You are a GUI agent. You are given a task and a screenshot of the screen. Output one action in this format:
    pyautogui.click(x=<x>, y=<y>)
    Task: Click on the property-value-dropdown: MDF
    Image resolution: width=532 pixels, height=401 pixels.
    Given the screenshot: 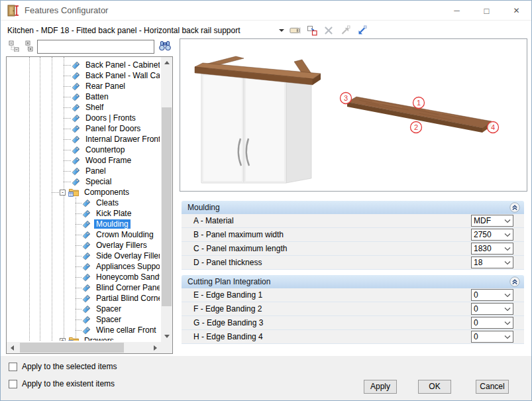 What is the action you would take?
    pyautogui.click(x=492, y=221)
    